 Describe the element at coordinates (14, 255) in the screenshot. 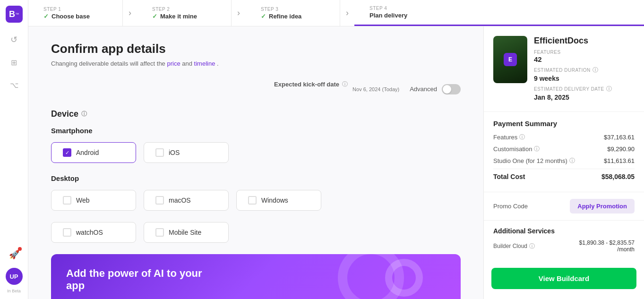

I see `rocket-button: 🚀` at that location.